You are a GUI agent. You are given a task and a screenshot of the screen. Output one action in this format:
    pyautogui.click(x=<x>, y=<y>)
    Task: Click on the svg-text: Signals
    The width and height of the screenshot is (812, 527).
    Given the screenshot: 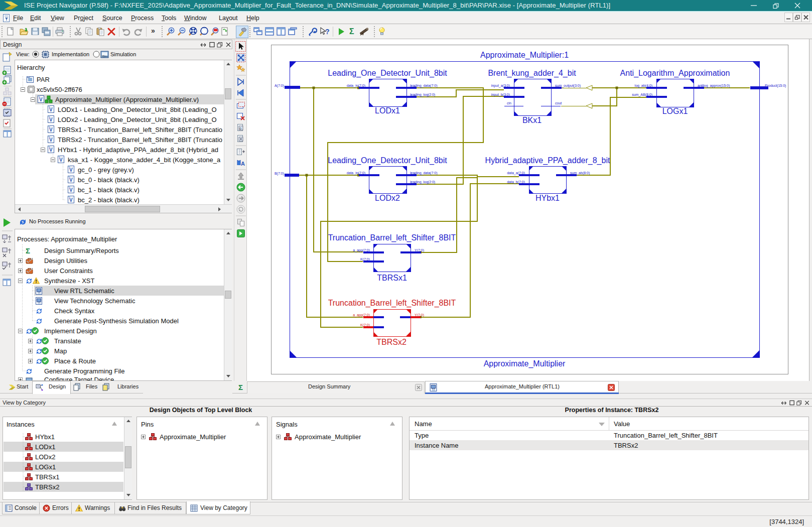 What is the action you would take?
    pyautogui.click(x=287, y=425)
    